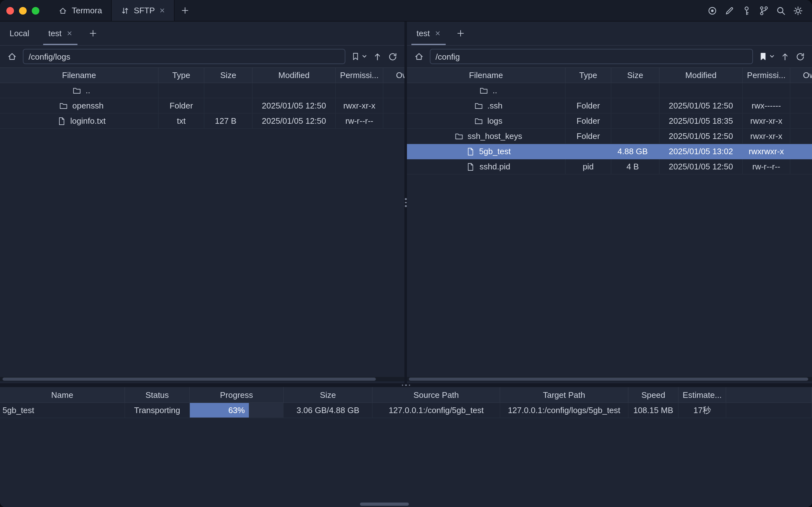  I want to click on minimize-window-button, so click(23, 11).